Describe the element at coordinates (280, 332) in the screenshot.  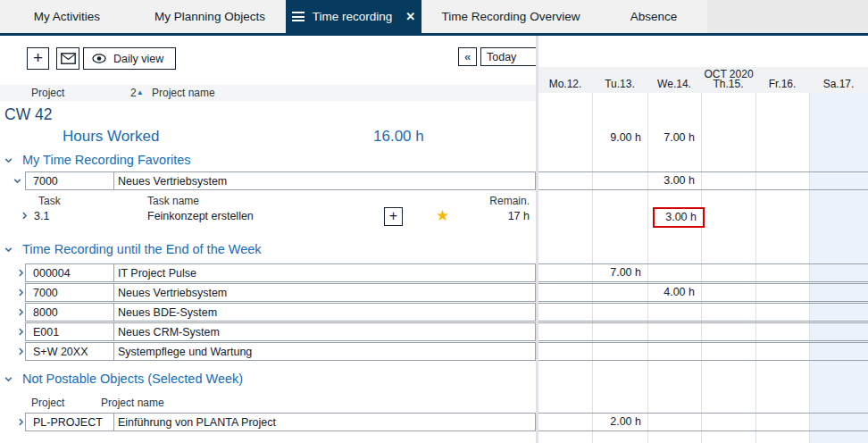
I see `project-row: E001 Neues CRM-System` at that location.